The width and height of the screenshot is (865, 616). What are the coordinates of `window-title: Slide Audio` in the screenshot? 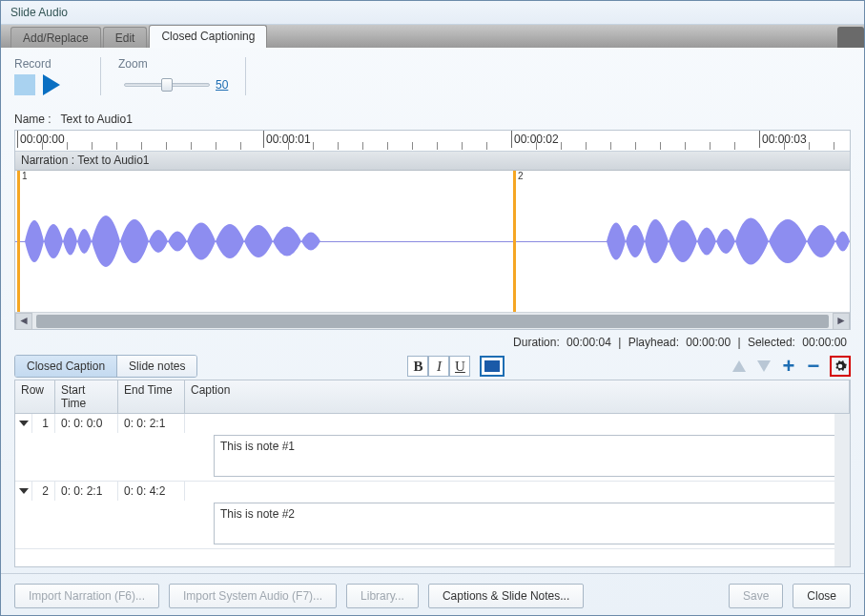 It's located at (433, 13).